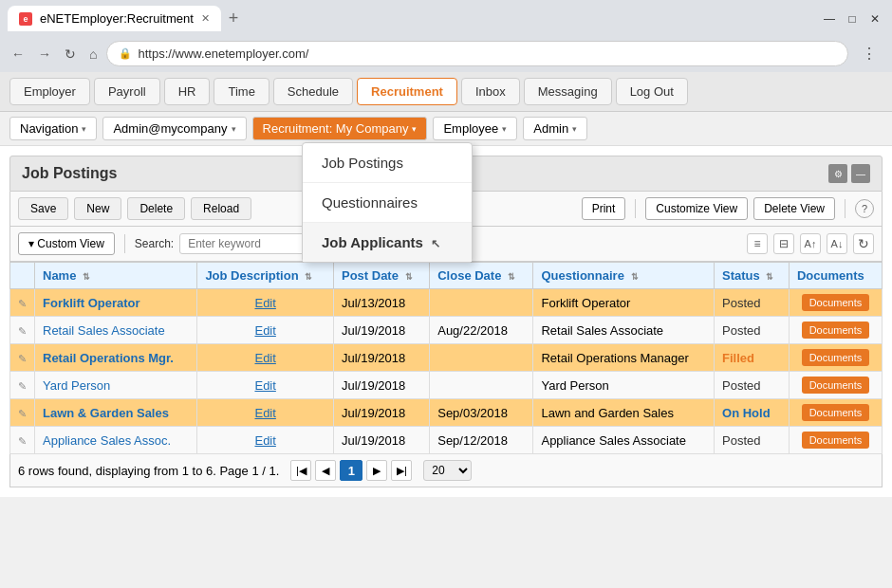 The height and width of the screenshot is (588, 892). I want to click on settings-icon-btn: ⚙, so click(838, 174).